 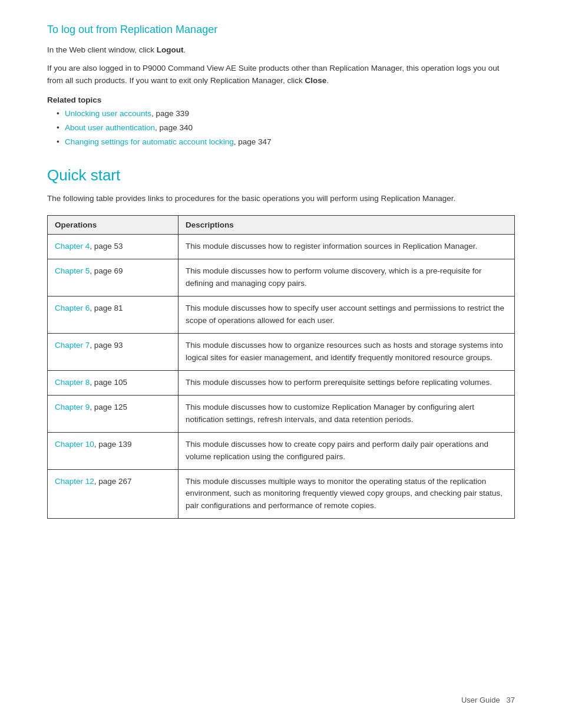 What do you see at coordinates (346, 353) in the screenshot?
I see `description-cell: This module discusses how to organize re…` at bounding box center [346, 353].